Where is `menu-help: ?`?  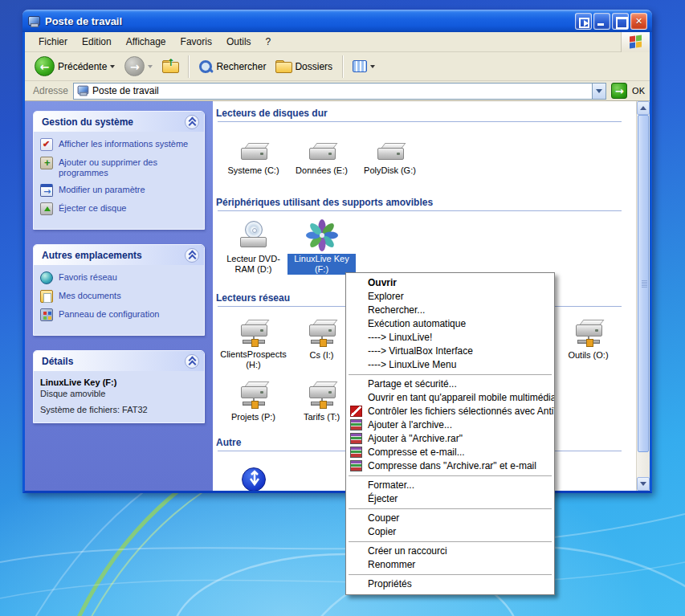 menu-help: ? is located at coordinates (268, 42).